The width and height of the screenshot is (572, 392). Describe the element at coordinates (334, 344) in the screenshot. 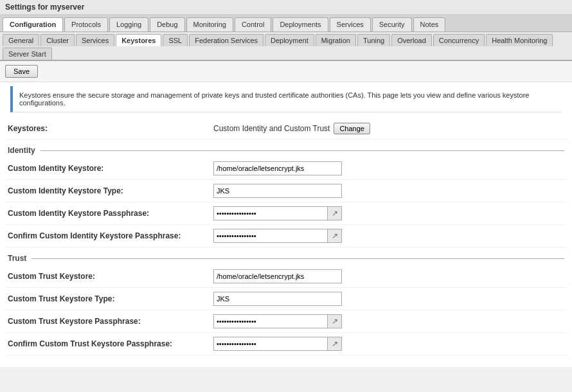

I see `confirm-trust-passphrase-reveal-icon: ↗` at that location.